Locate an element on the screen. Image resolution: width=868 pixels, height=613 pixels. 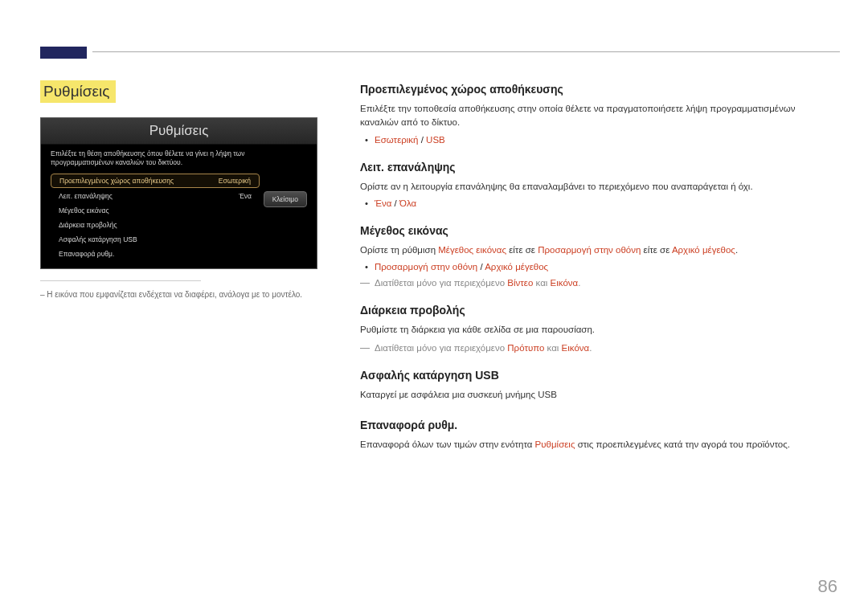
dash-note: Διατίθεται μόνο για περιεχόμενο Πρότυπο … is located at coordinates (594, 348).